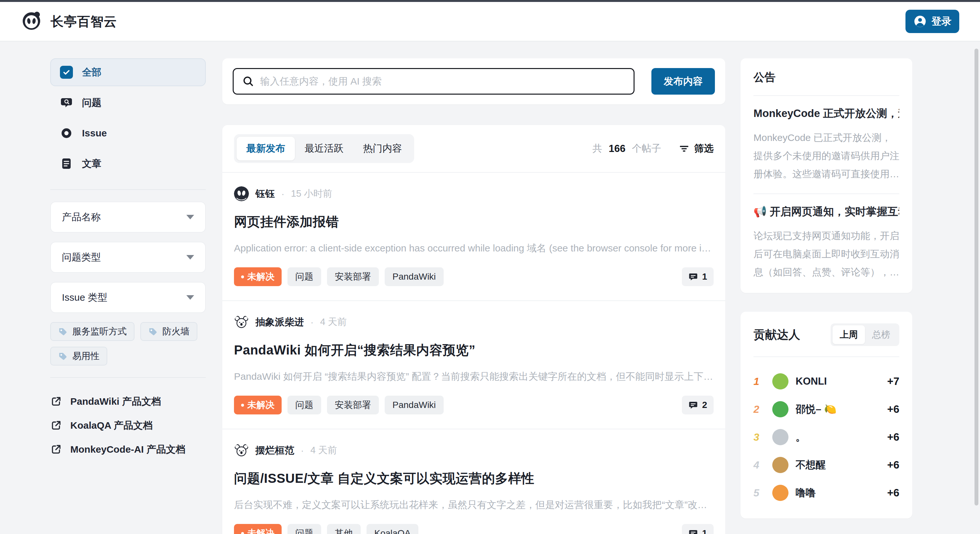  I want to click on post-item: 钰钰 · 15 小时前 网页挂件添加报错 Application error: …, so click(474, 237).